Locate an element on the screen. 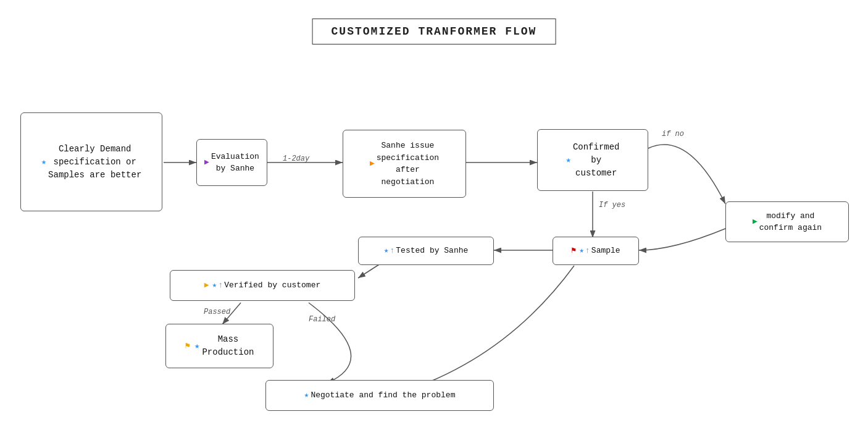 The image size is (868, 422). node-sample: ⚑ ★ ↑ Sample is located at coordinates (596, 251).